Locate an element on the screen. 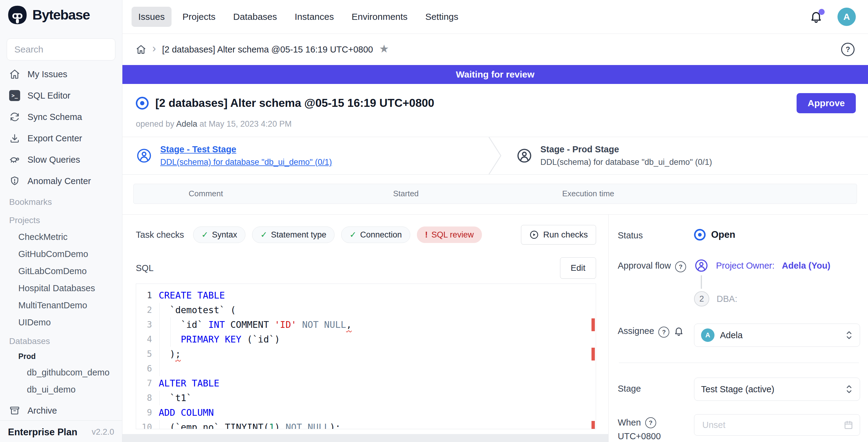  sidebar-item-slow-queries: Slow Queries is located at coordinates (61, 160).